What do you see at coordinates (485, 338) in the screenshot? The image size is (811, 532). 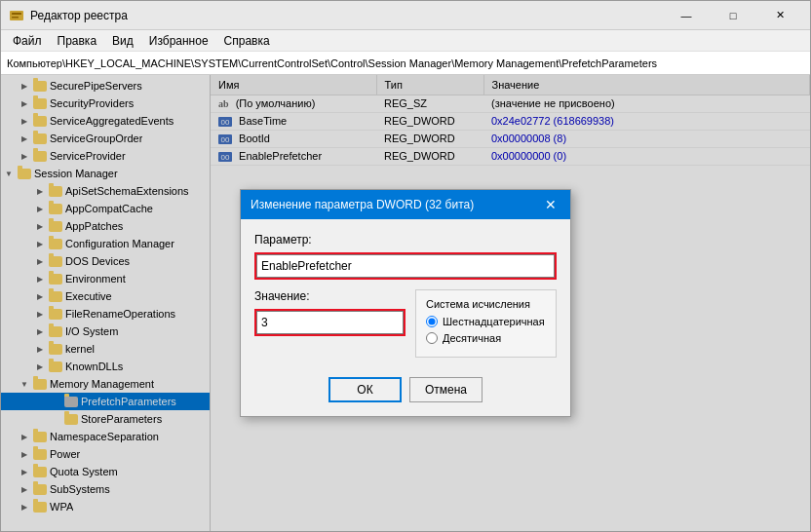 I see `radio-dec-label: Десятичная` at bounding box center [485, 338].